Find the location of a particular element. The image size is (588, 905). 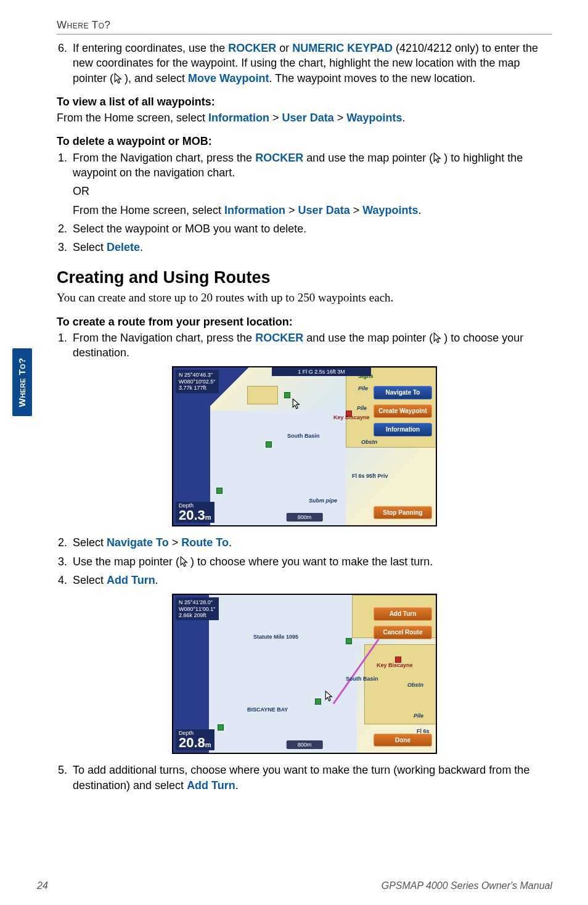

create-route-heading: To create a route from your present loca… is located at coordinates (304, 322).